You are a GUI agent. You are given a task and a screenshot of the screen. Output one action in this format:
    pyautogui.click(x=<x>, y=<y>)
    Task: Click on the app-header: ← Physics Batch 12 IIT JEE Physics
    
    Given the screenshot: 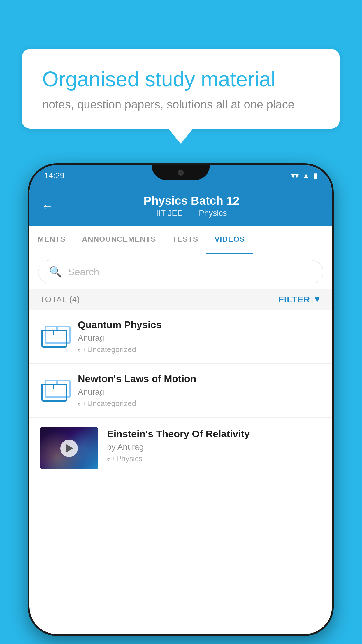 What is the action you would take?
    pyautogui.click(x=181, y=206)
    